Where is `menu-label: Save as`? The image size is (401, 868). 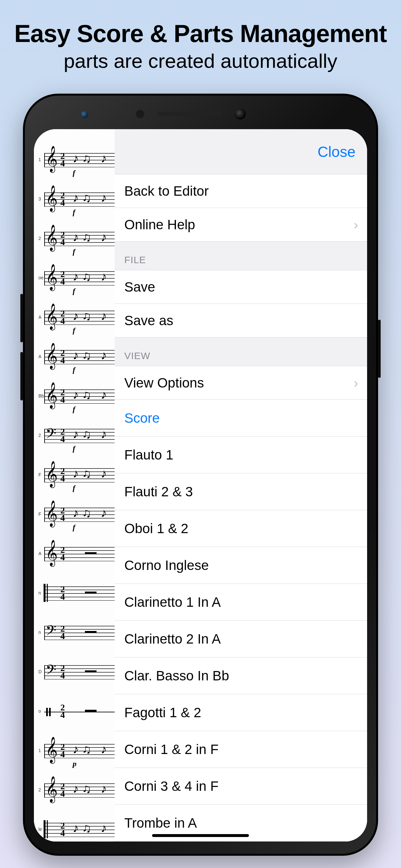 menu-label: Save as is located at coordinates (149, 321).